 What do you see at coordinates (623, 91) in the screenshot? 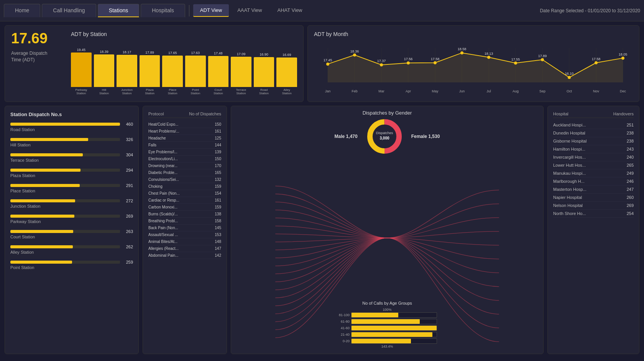
I see `svg-text: Dec` at bounding box center [623, 91].